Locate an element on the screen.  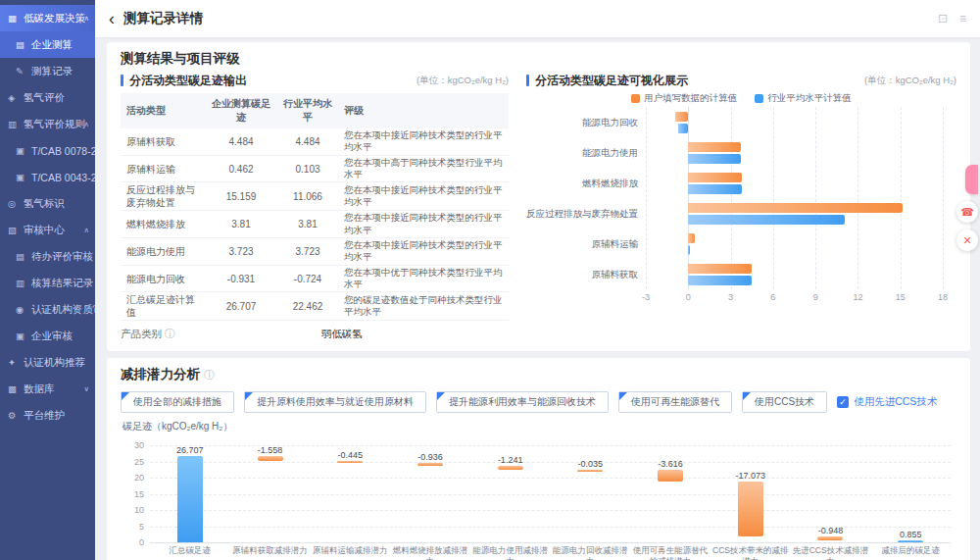
table-cell: 反应过程排放与废弃物处置 is located at coordinates (163, 196).